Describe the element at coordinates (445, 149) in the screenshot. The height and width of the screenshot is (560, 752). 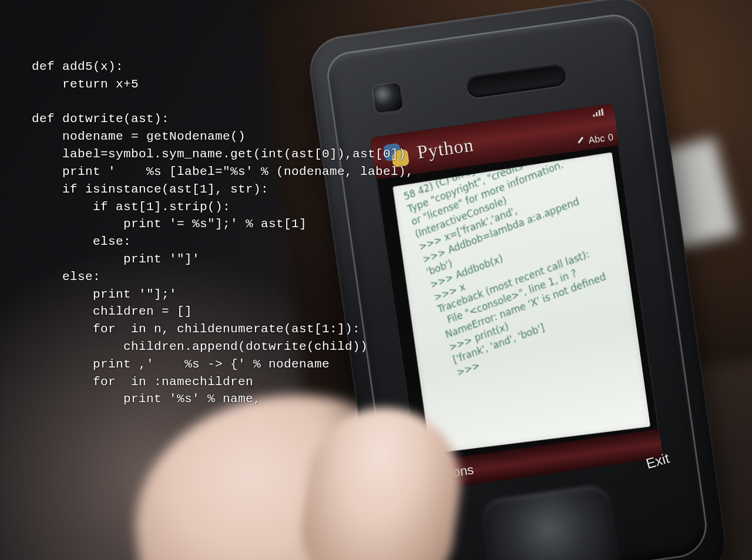
I see `app-title: Python` at that location.